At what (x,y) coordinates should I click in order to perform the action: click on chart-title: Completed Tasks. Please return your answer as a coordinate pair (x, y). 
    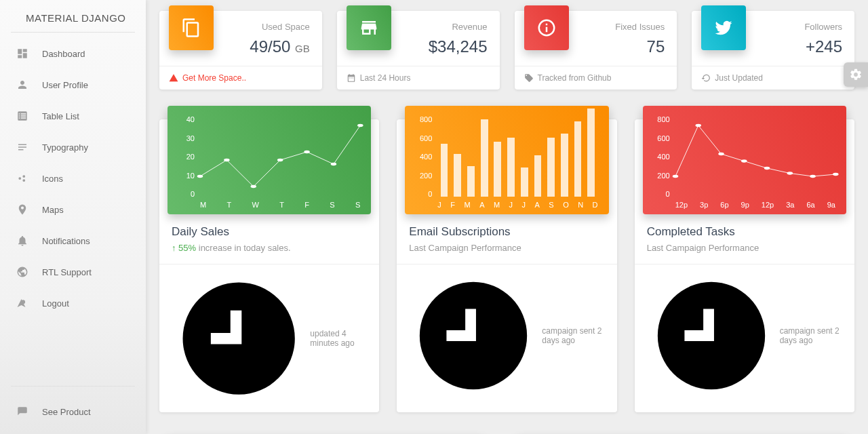
    Looking at the image, I should click on (745, 232).